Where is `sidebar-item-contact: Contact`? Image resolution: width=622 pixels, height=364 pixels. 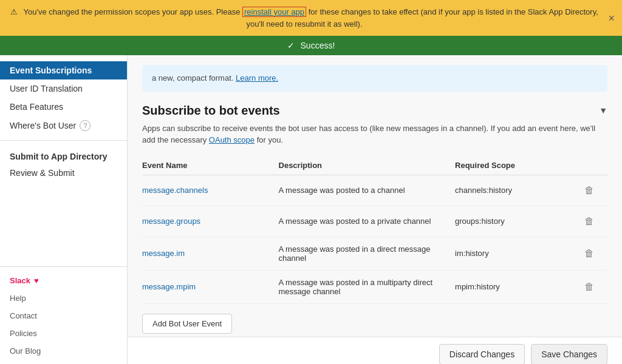 sidebar-item-contact: Contact is located at coordinates (63, 315).